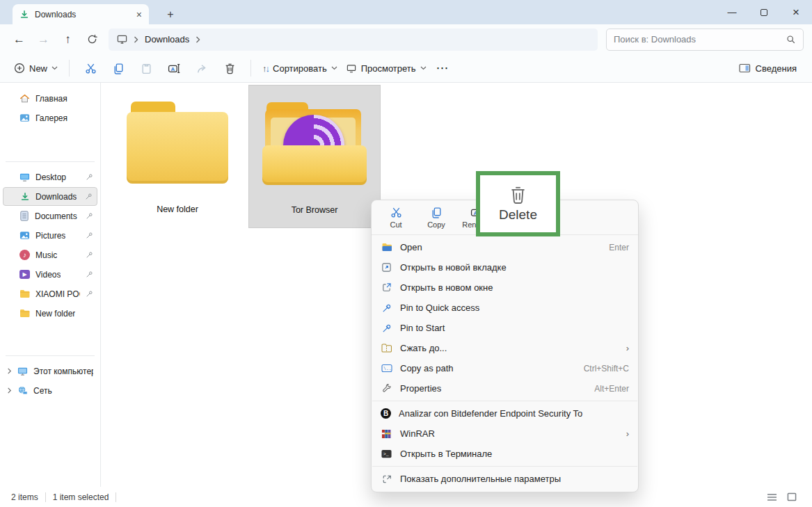 The height and width of the screenshot is (507, 812). What do you see at coordinates (81, 14) in the screenshot?
I see `tab-downloads: Downloads ×` at bounding box center [81, 14].